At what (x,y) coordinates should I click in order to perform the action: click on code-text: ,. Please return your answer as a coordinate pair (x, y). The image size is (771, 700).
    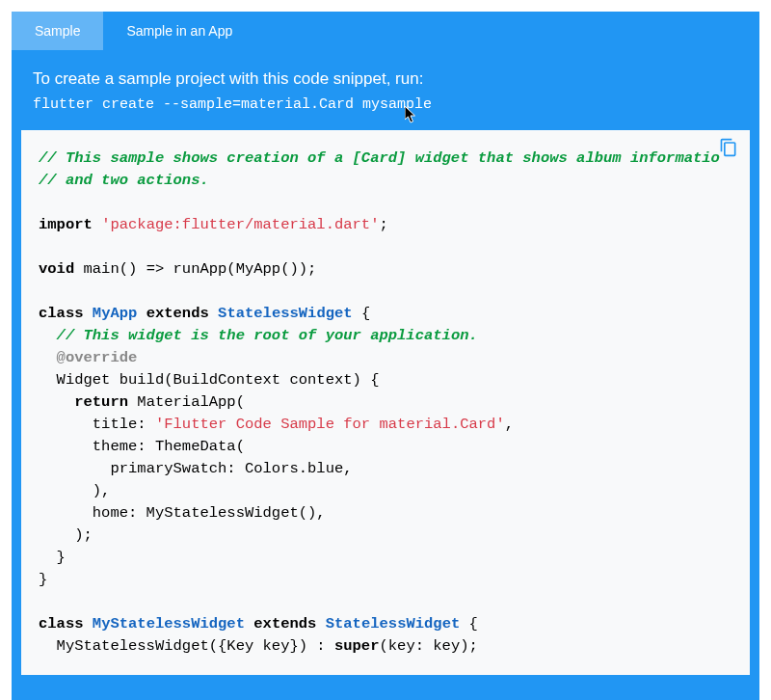
    Looking at the image, I should click on (509, 424).